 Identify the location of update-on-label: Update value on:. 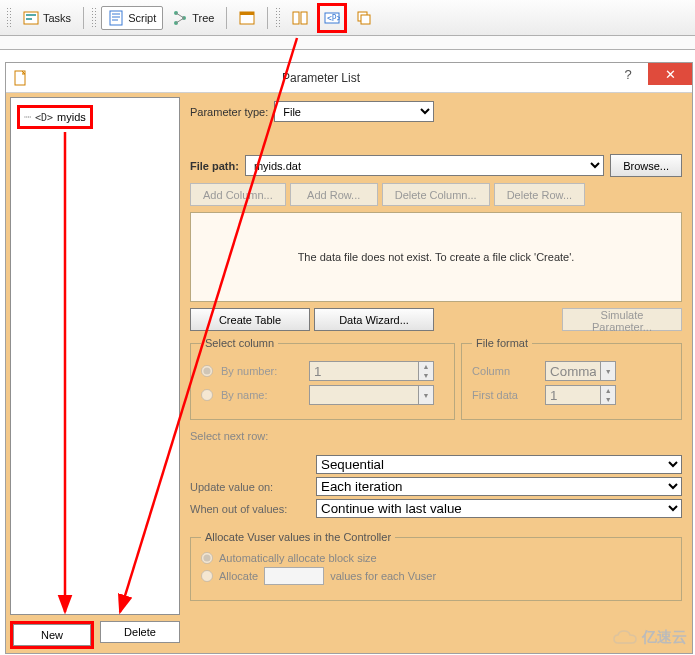
(250, 487).